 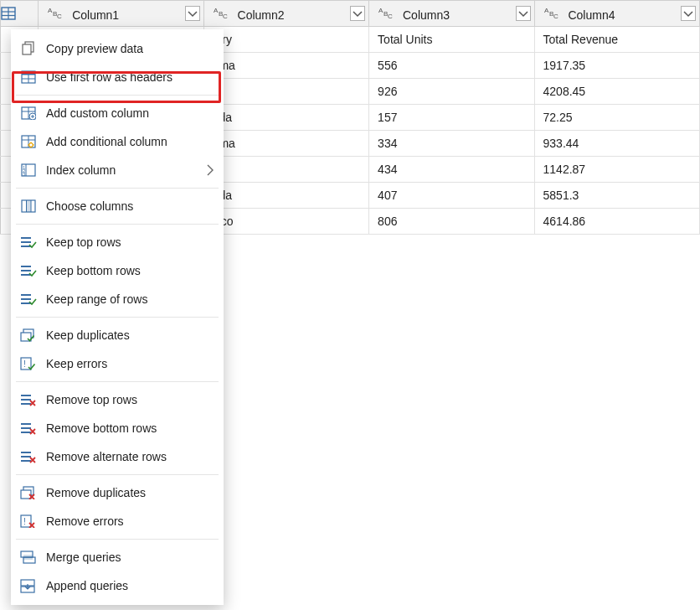 What do you see at coordinates (117, 299) in the screenshot?
I see `menu-keep-range-rows: Keep range of rows` at bounding box center [117, 299].